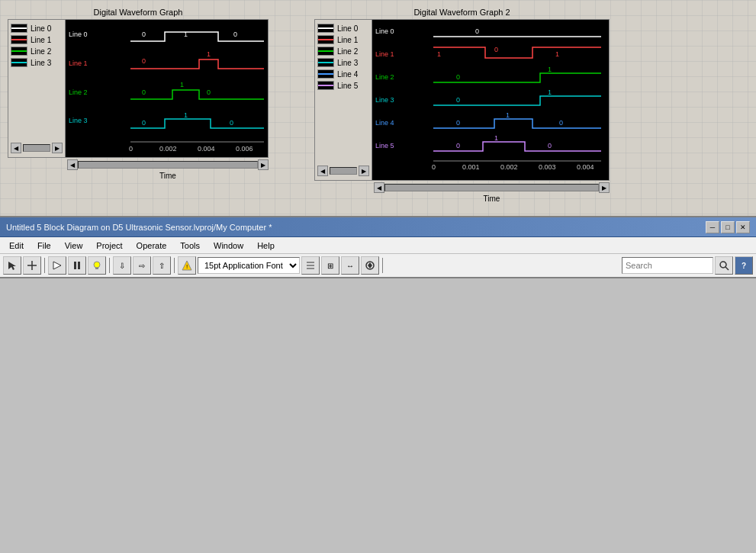 The image size is (756, 553). Describe the element at coordinates (37, 40) in the screenshot. I see `legend-item-1: Line 1` at that location.